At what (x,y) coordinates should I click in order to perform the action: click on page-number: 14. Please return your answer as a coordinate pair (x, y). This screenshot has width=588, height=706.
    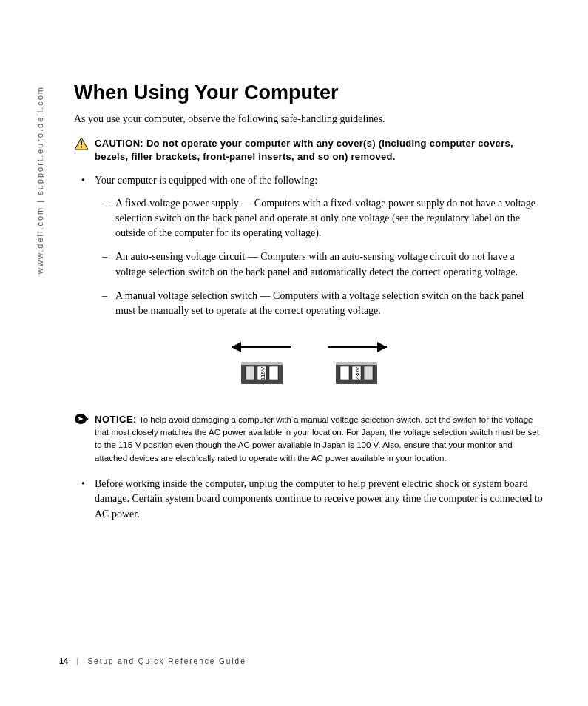
    Looking at the image, I should click on (64, 661).